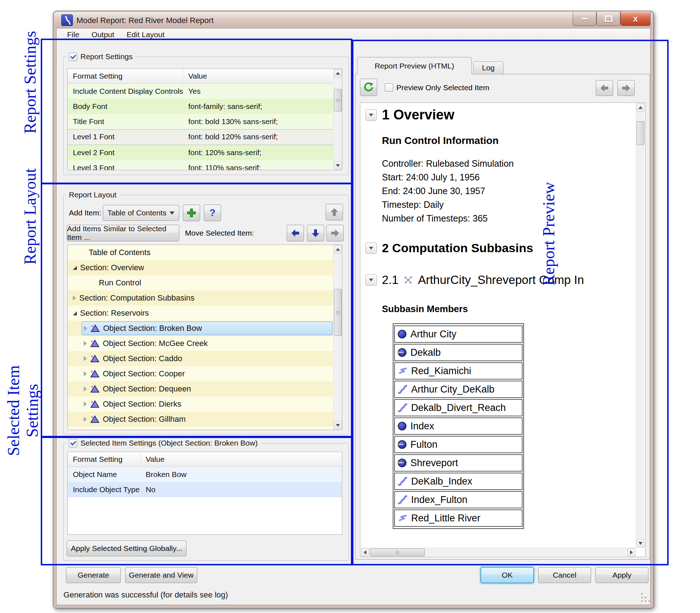 This screenshot has width=700, height=613. Describe the element at coordinates (608, 19) in the screenshot. I see `maximize-button` at that location.